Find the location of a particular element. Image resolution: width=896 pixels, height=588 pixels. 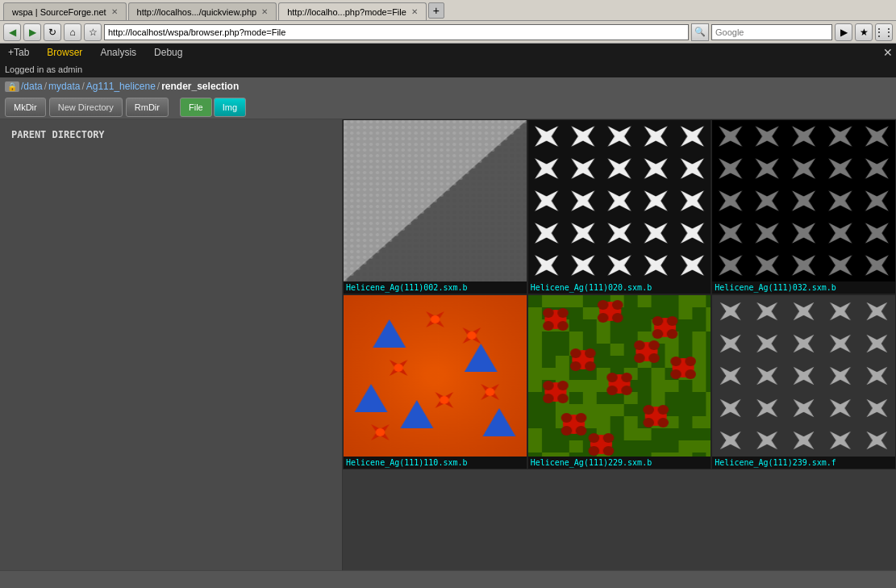

image-label-2: Helicene_Ag(111)032.sxm.b is located at coordinates (803, 287).